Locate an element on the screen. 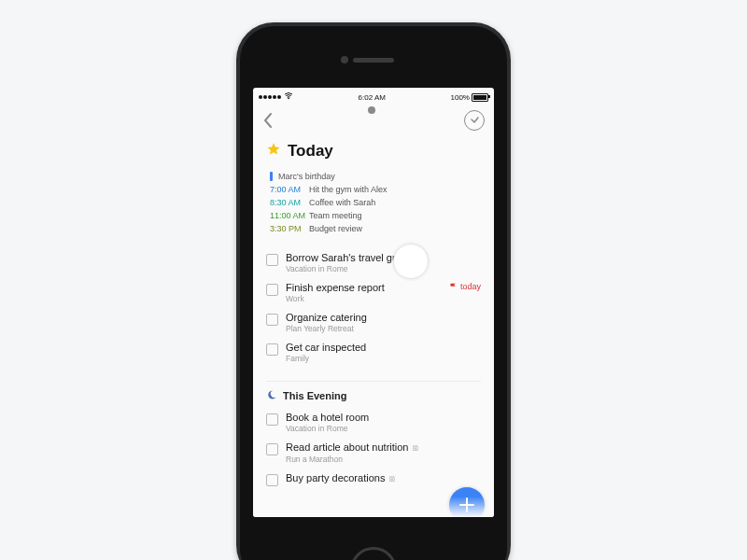 The height and width of the screenshot is (560, 747). task-title: Organize catering is located at coordinates (383, 317).